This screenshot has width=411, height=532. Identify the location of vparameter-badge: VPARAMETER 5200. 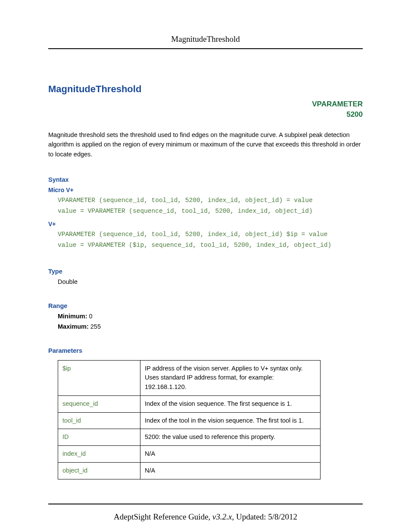
(206, 109).